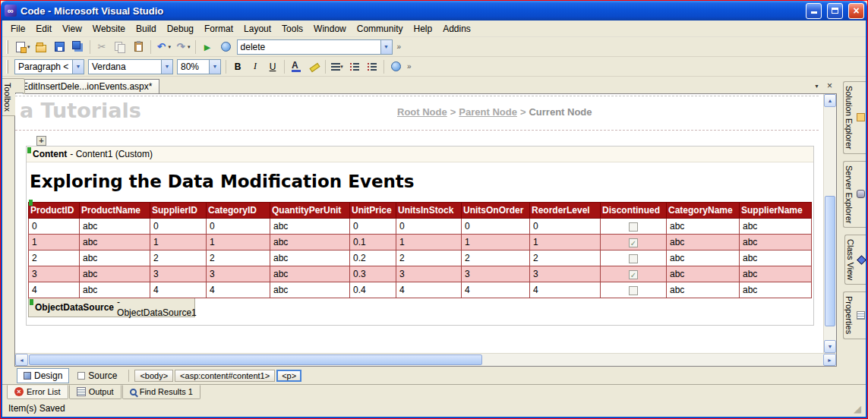 The image size is (868, 419). What do you see at coordinates (422, 29) in the screenshot?
I see `menu-help: Help` at bounding box center [422, 29].